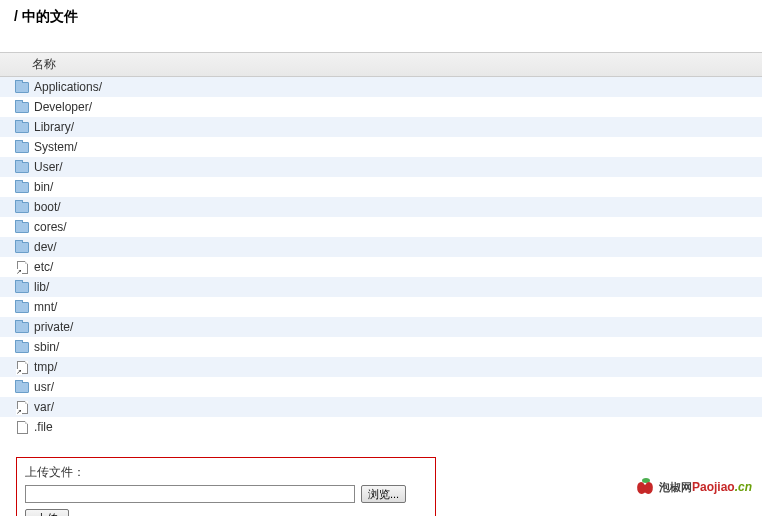 The width and height of the screenshot is (762, 516). I want to click on upload-file-input, so click(190, 494).